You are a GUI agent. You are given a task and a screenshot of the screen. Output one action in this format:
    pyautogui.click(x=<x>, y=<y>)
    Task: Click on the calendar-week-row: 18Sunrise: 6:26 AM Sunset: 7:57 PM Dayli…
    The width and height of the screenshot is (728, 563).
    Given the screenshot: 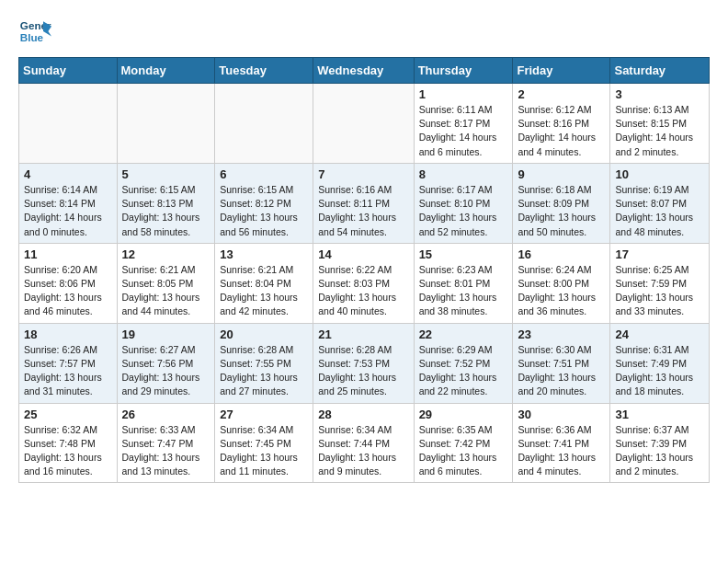 What is the action you would take?
    pyautogui.click(x=364, y=362)
    